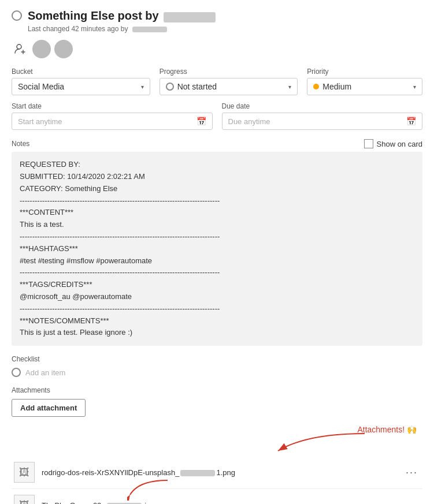  I want to click on show-on-card-label: Show on card, so click(400, 144).